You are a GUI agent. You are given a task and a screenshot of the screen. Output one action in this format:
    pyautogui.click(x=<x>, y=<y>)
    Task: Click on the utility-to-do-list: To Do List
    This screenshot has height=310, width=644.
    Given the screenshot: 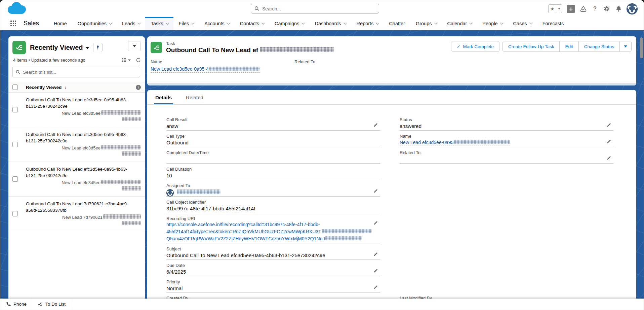 What is the action you would take?
    pyautogui.click(x=52, y=304)
    